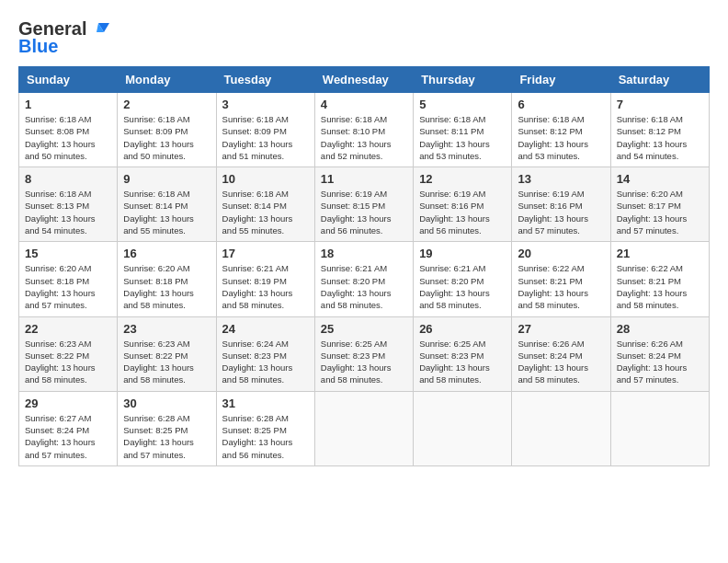 Image resolution: width=728 pixels, height=563 pixels. Describe the element at coordinates (364, 105) in the screenshot. I see `day-number: 4` at that location.